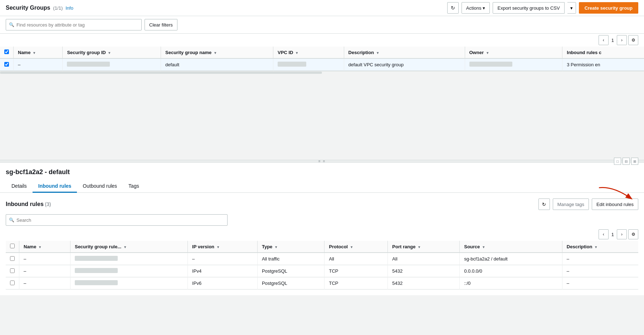 This screenshot has height=335, width=644. What do you see at coordinates (217, 64) in the screenshot?
I see `row-sg-name-cell: default` at bounding box center [217, 64].